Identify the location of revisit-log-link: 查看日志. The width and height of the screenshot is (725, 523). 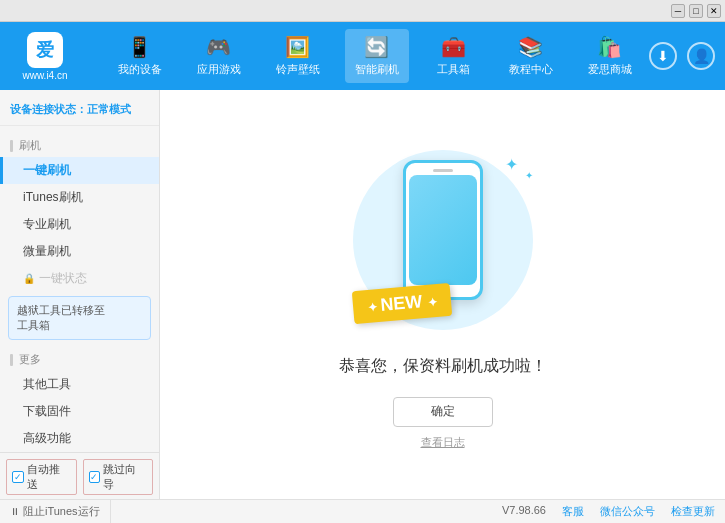
(443, 442).